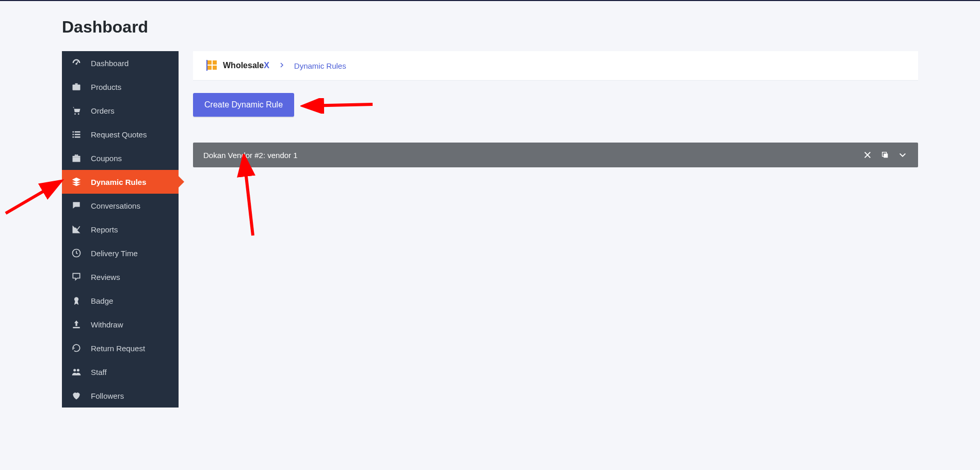  I want to click on gauge-icon, so click(76, 63).